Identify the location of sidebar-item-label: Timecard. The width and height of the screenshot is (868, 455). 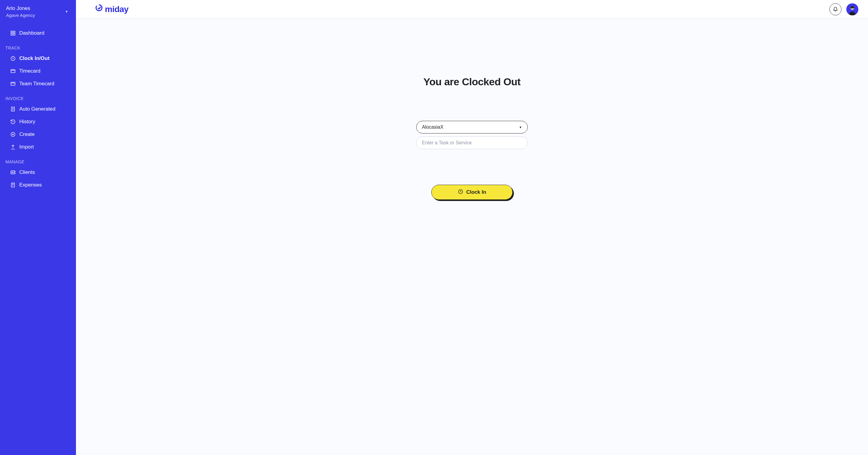
(30, 71).